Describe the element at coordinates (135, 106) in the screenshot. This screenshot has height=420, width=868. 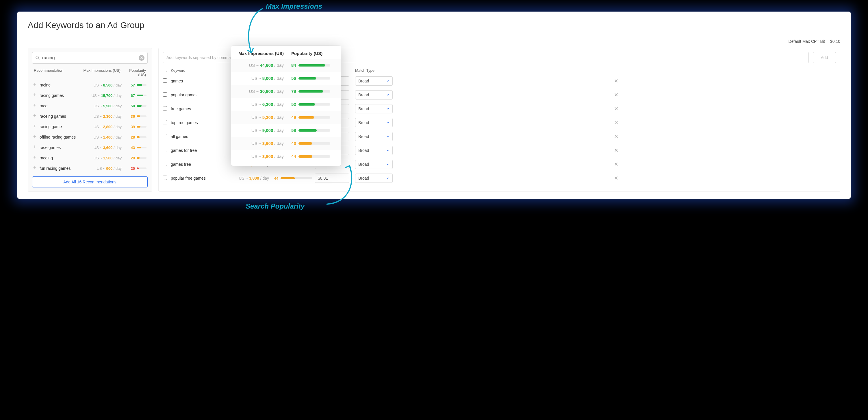
I see `recommendation-popularity: 50` at that location.